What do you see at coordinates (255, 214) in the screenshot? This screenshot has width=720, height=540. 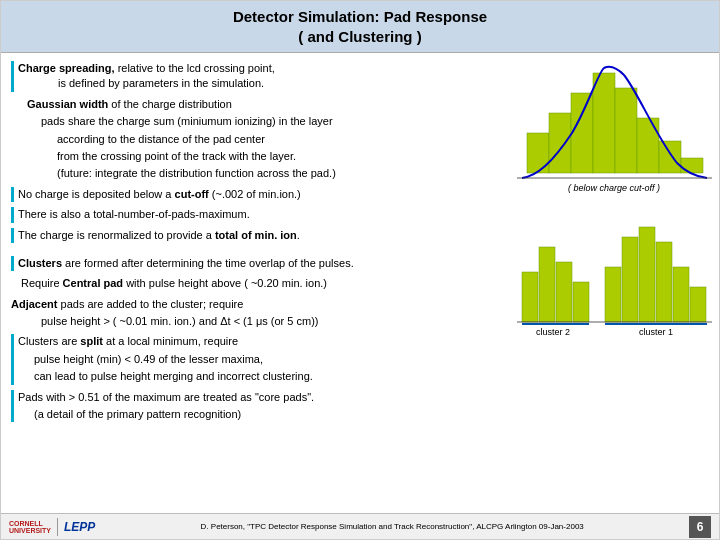 I see `total-number-section: There is also a total-number-of-pads-max…` at bounding box center [255, 214].